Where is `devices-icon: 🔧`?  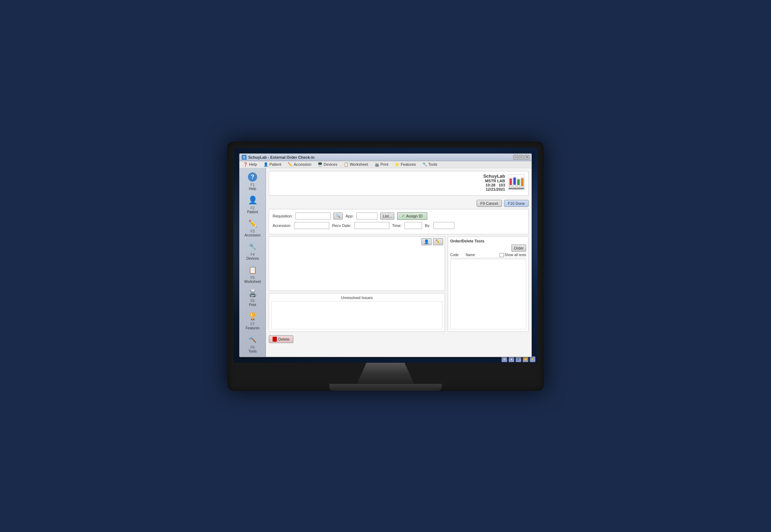
devices-icon: 🔧 is located at coordinates (253, 247).